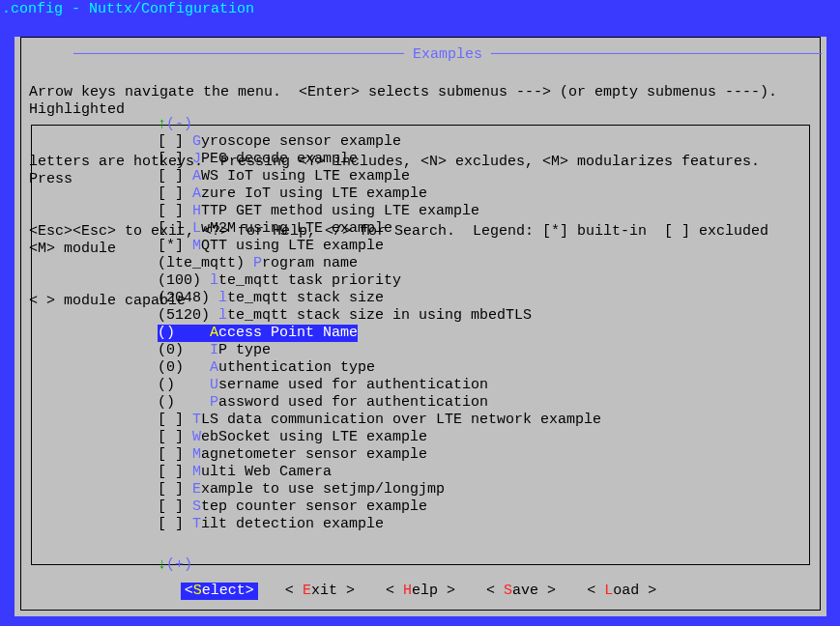 The width and height of the screenshot is (840, 626). Describe the element at coordinates (480, 490) in the screenshot. I see `menu-item: [ ] Example to use setjmp/longjmp` at that location.